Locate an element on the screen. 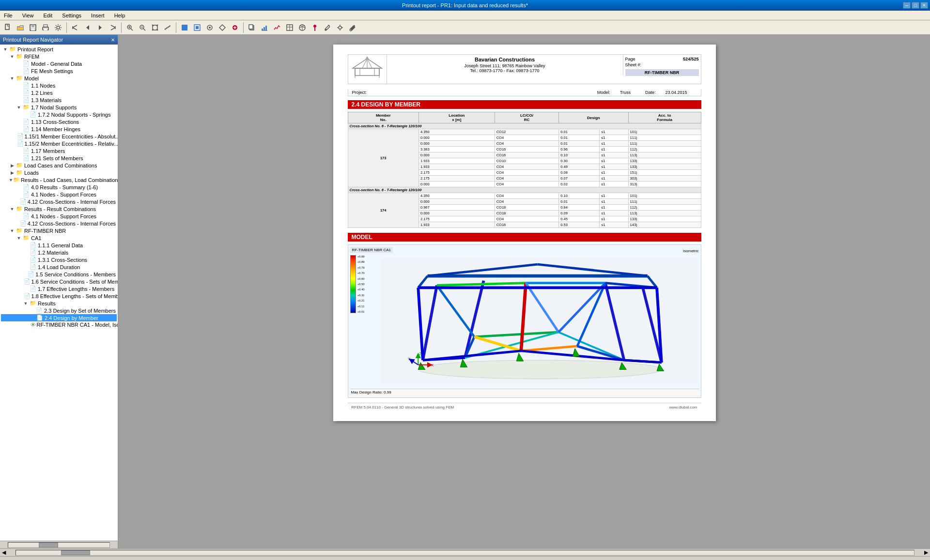  toolbar-zoom-out is located at coordinates (142, 28).